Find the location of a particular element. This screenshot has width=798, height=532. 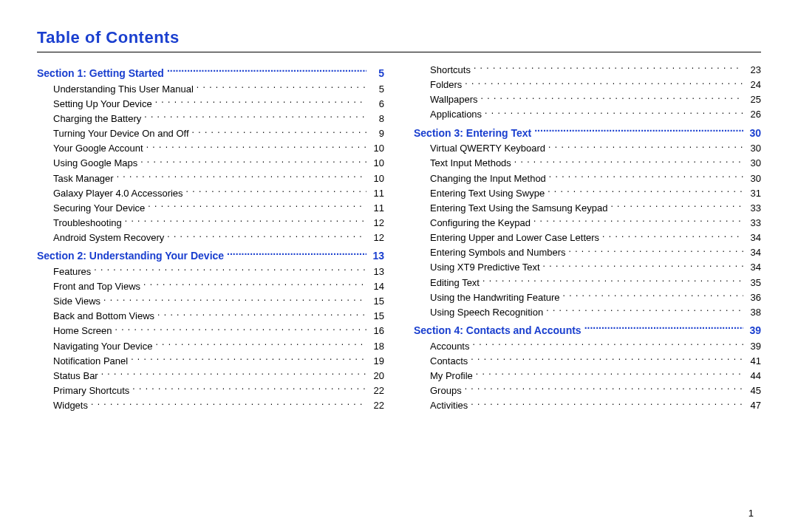

toc-section-row: Section 2: Understanding Your Device13 is located at coordinates (211, 256).